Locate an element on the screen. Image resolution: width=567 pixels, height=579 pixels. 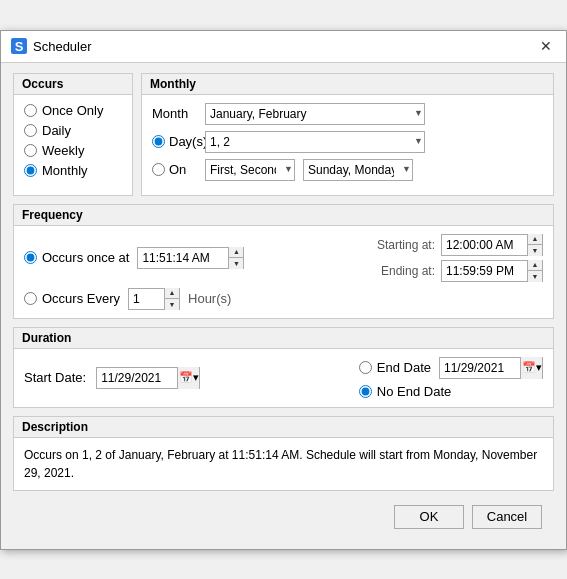
monthly-content: Month January, February ▼ Day(s) is located at coordinates (348, 145).